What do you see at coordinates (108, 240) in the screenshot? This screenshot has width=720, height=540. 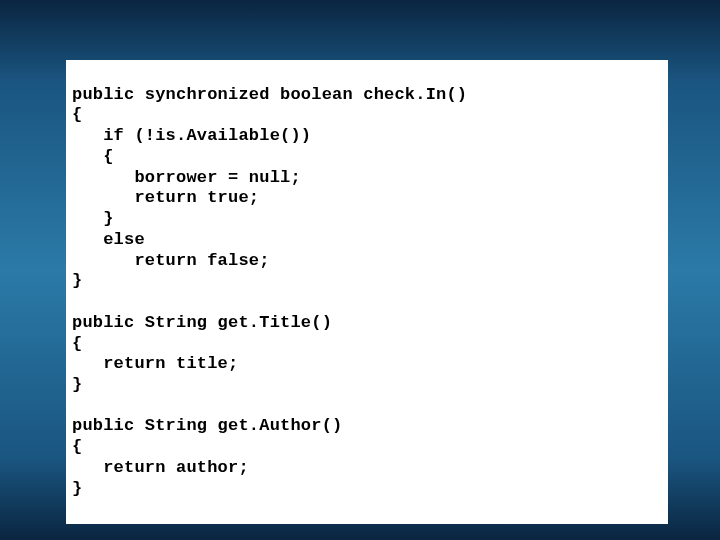 I see `code-line: else` at bounding box center [108, 240].